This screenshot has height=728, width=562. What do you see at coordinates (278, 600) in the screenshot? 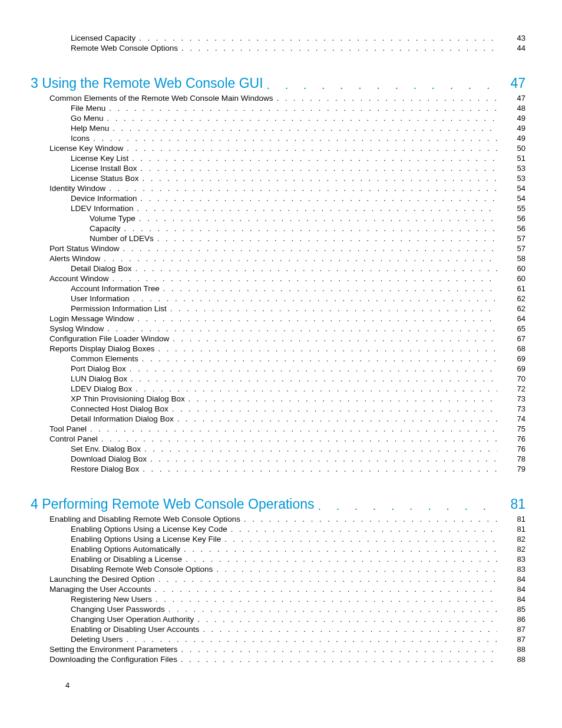
I see `toc-entry-row: Registering New Users. . . . . . . . . .…` at bounding box center [278, 600].